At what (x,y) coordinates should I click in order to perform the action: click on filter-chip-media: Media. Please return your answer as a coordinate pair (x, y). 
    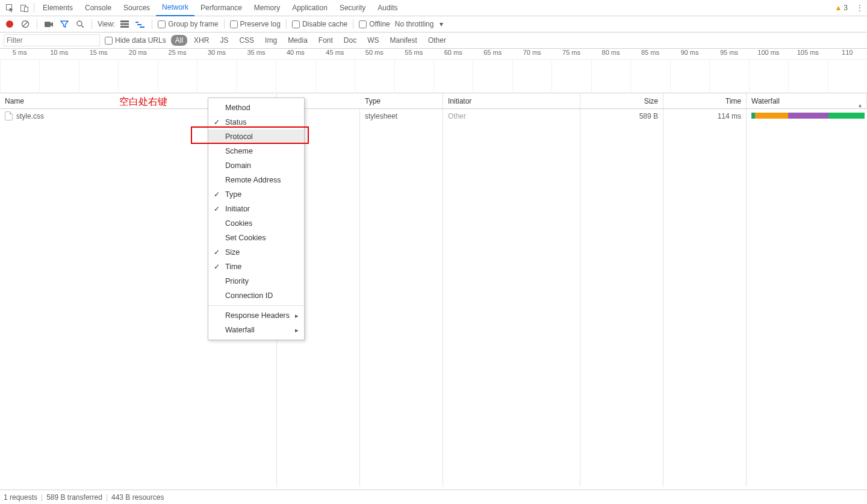
    Looking at the image, I should click on (297, 40).